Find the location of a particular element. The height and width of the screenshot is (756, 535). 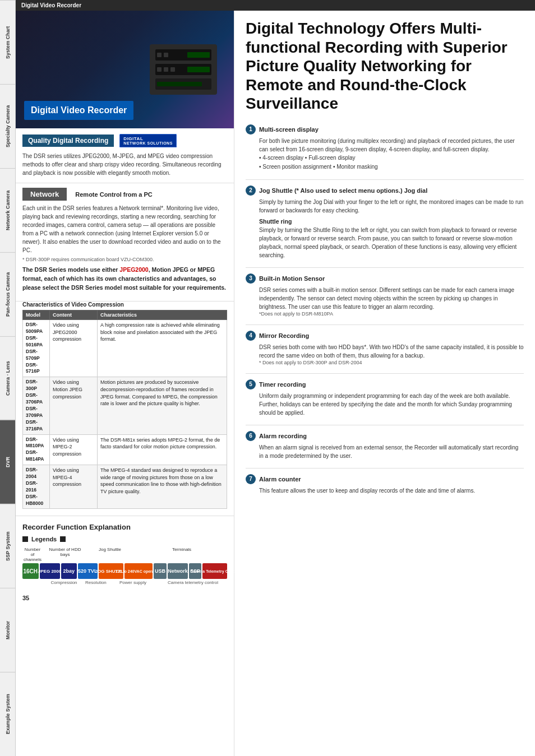

page-number: 35 is located at coordinates (124, 598).